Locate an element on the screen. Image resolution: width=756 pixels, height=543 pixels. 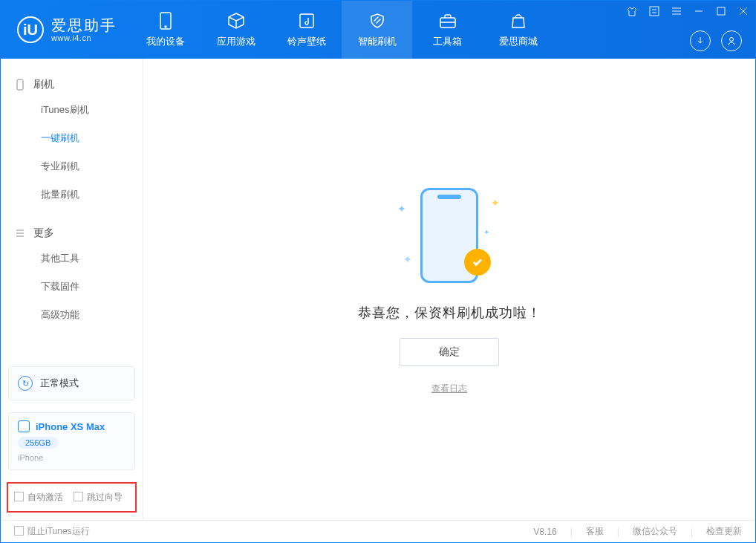
sidebar-item-advanced: 高级功能 is located at coordinates (71, 315).